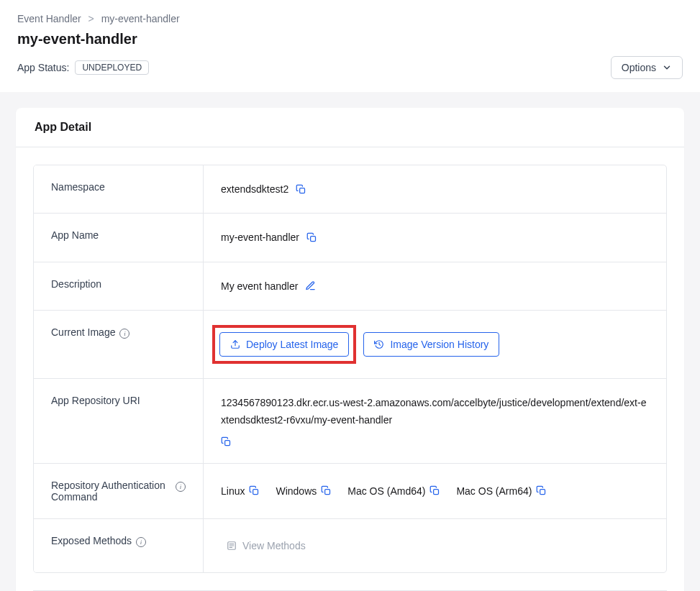  What do you see at coordinates (266, 546) in the screenshot?
I see `view-methods-button: View Methods` at bounding box center [266, 546].